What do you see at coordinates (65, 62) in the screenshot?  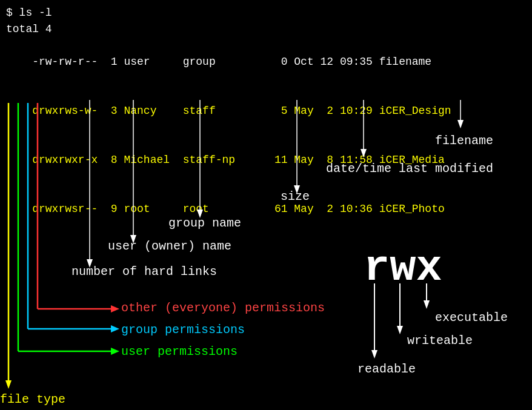 I see `perm-0: -rw-rw-r--` at bounding box center [65, 62].